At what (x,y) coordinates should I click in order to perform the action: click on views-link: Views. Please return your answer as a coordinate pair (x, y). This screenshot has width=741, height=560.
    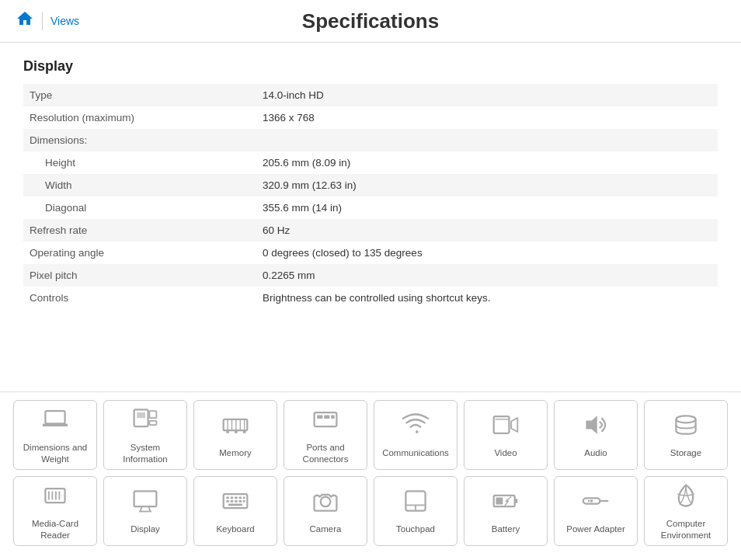
    Looking at the image, I should click on (65, 21).